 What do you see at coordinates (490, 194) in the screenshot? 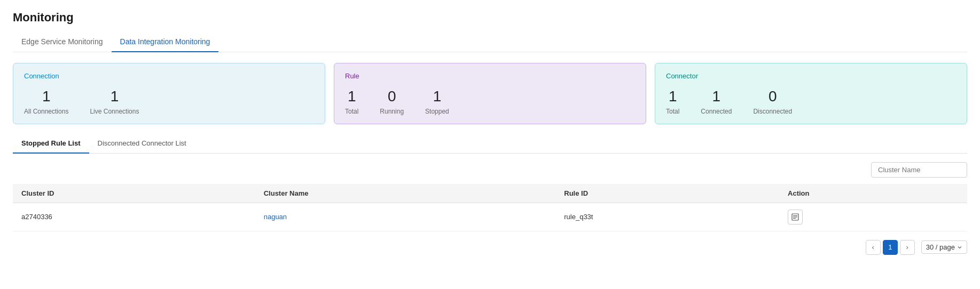
I see `table-header-row: Cluster ID Cluster Name Rule ID Action` at bounding box center [490, 194].